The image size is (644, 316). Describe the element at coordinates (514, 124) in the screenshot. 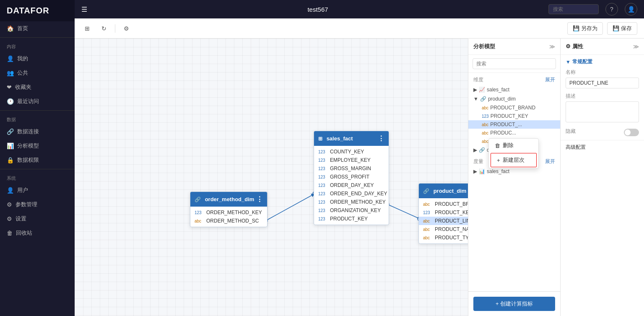

I see `sub-tree-item-product-line: abc PRODUCT_...` at that location.